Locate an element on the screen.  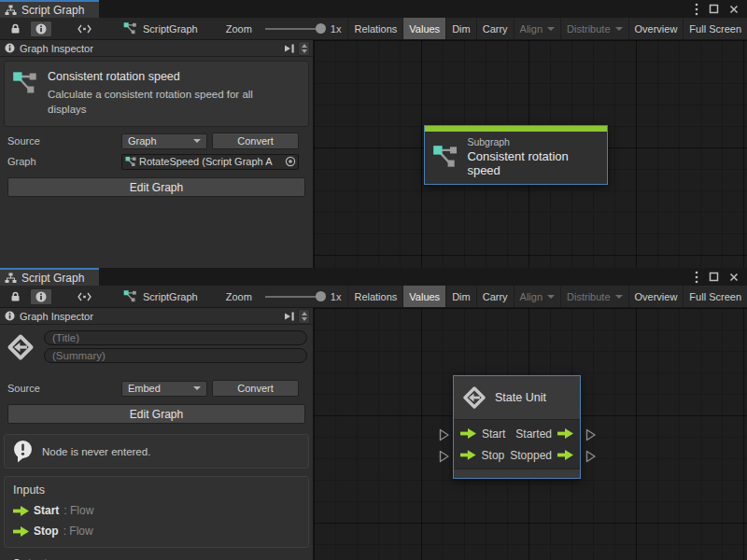
state-unit-node: State Unit Start Started is located at coordinates (517, 427).